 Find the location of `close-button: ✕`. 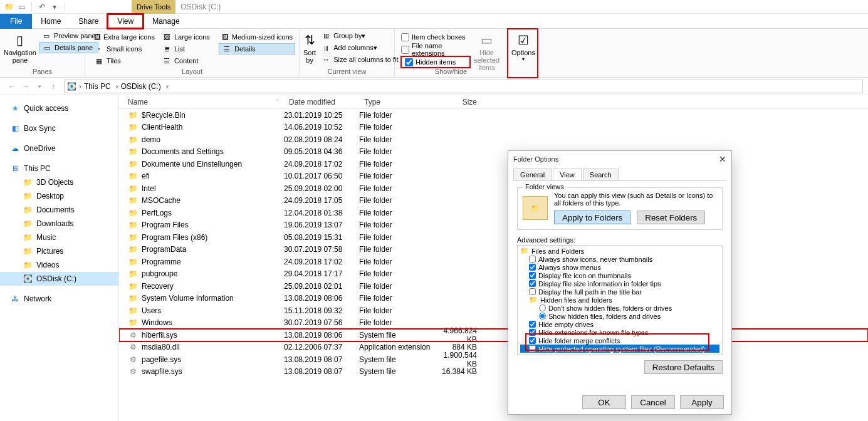

close-button: ✕ is located at coordinates (723, 159).